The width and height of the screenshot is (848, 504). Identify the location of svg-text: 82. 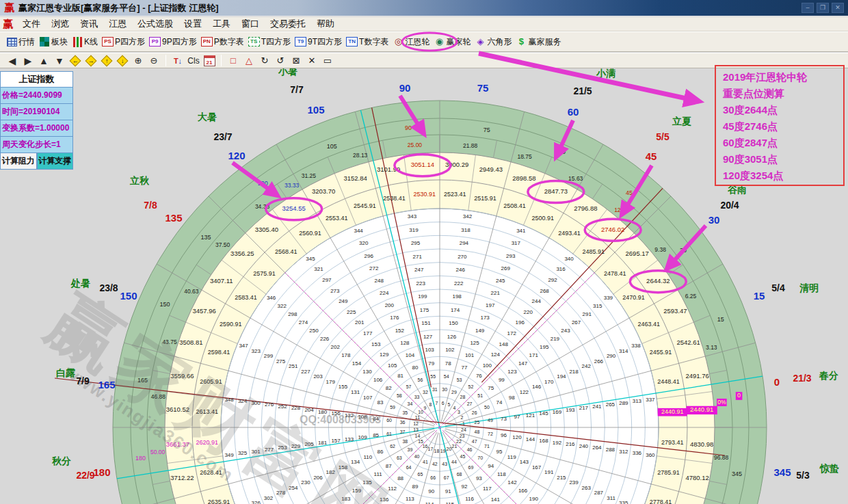
(388, 388).